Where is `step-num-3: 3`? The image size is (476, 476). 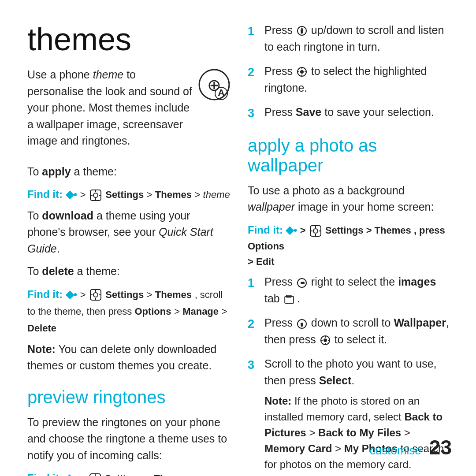 step-num-3: 3 is located at coordinates (256, 114).